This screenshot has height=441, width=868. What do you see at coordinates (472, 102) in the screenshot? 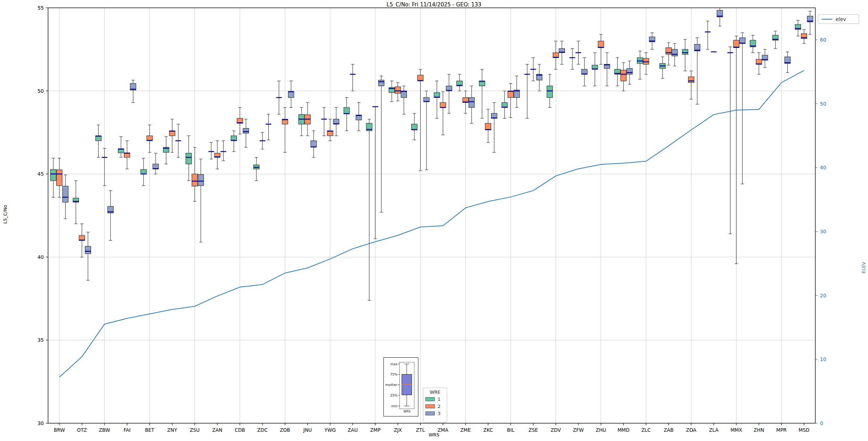
I see `box-ZME-wre3` at bounding box center [472, 102].